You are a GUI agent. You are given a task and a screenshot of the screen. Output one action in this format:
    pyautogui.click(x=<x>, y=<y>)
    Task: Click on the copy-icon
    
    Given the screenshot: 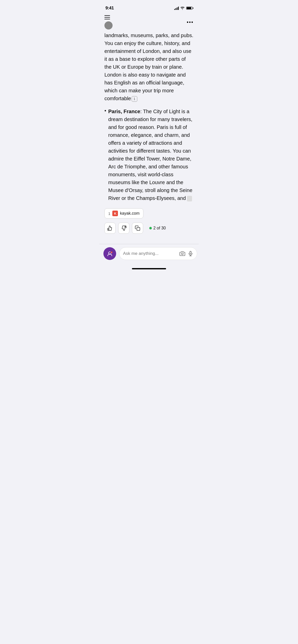 What is the action you would take?
    pyautogui.click(x=138, y=228)
    